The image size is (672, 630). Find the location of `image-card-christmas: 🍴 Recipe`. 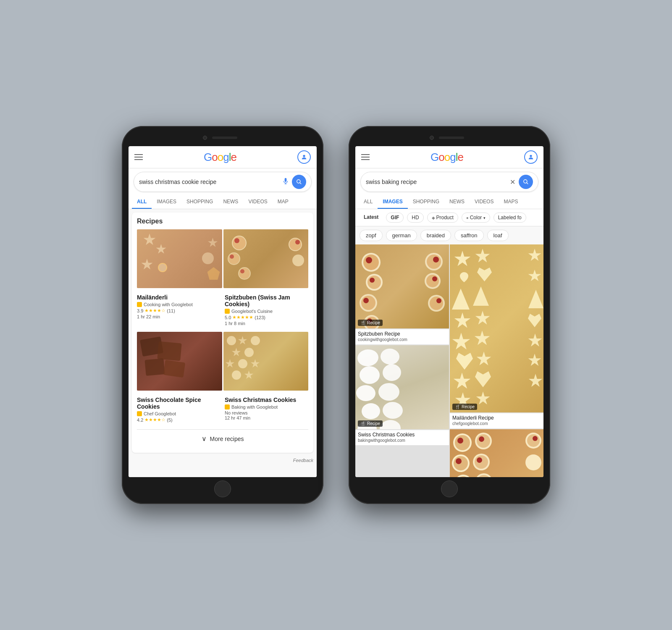

image-card-christmas: 🍴 Recipe is located at coordinates (402, 387).